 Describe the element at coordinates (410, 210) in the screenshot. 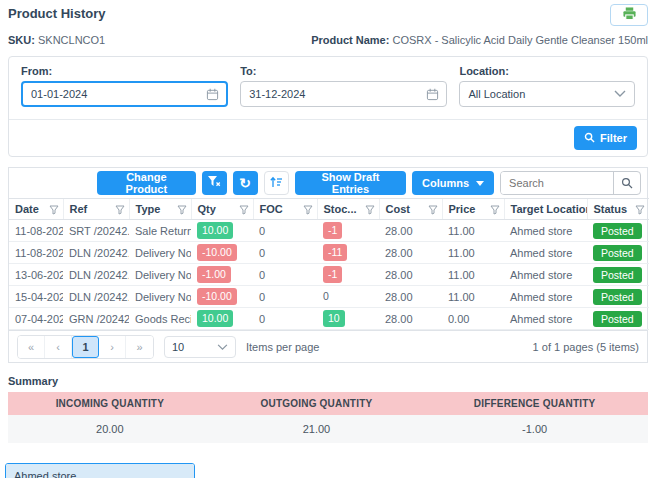

I see `column-header-cost: Cost` at that location.